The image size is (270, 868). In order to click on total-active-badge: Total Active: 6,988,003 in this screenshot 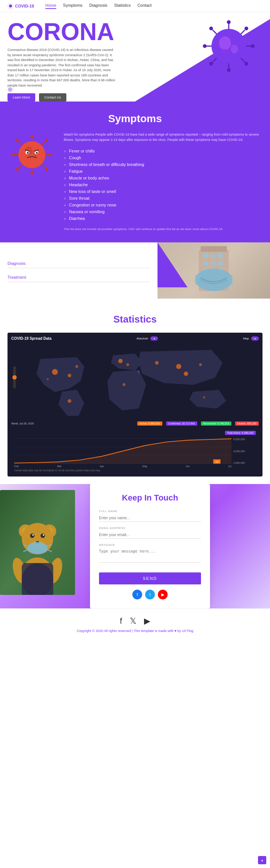, I will do `click(240, 433)`.